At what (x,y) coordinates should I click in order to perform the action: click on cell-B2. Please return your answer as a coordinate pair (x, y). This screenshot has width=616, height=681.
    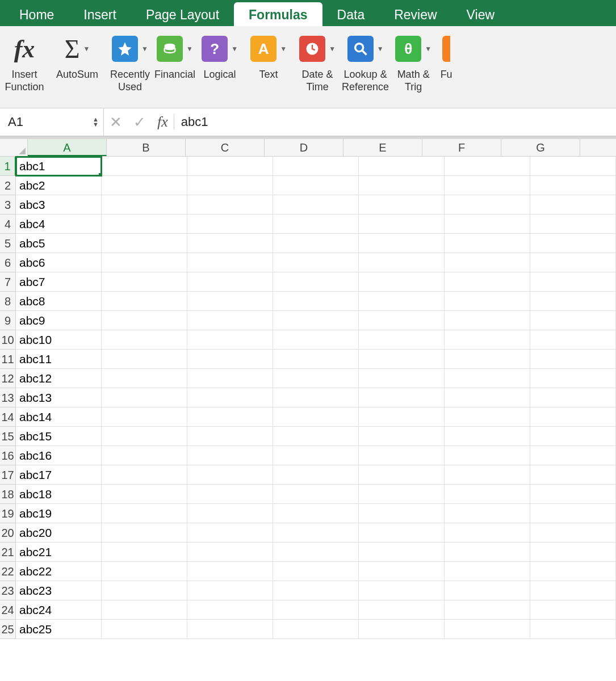
    Looking at the image, I should click on (144, 186).